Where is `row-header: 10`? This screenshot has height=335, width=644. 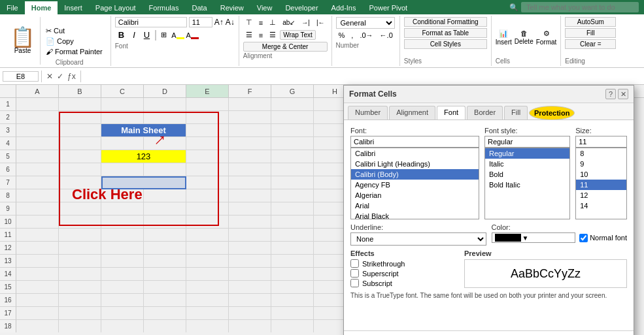 row-header: 10 is located at coordinates (8, 222).